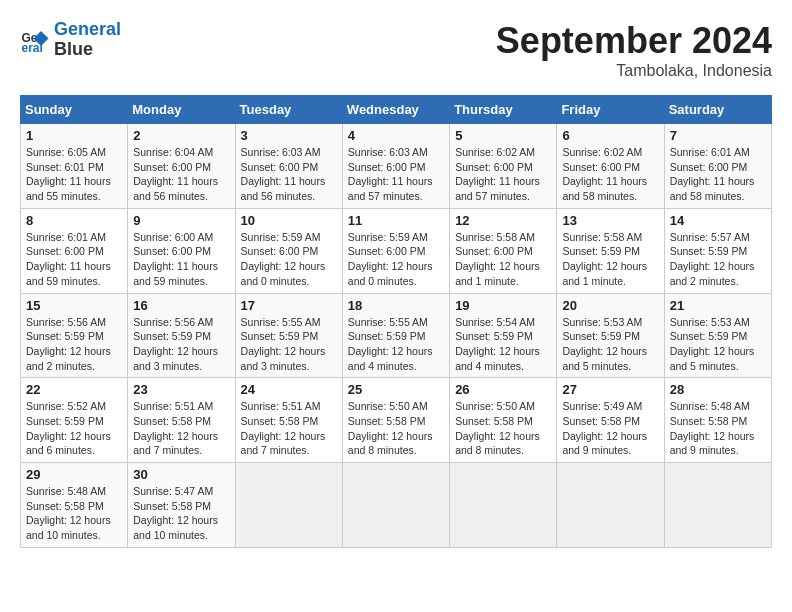 Image resolution: width=792 pixels, height=612 pixels. What do you see at coordinates (182, 166) in the screenshot?
I see `calendar-cell: 2Sunrise: 6:04 AM Sunset: 6:00 PM Daylig…` at bounding box center [182, 166].